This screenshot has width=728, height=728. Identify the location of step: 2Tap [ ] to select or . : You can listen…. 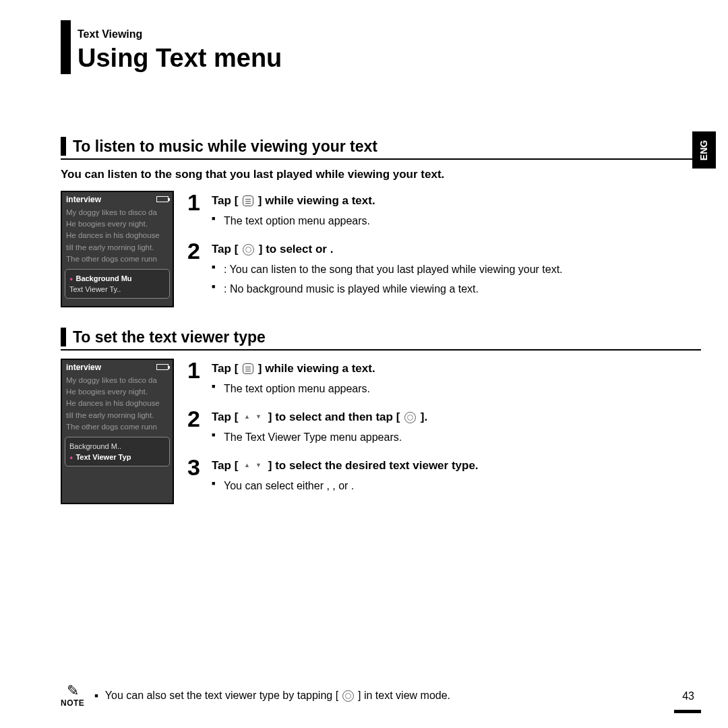
(444, 270).